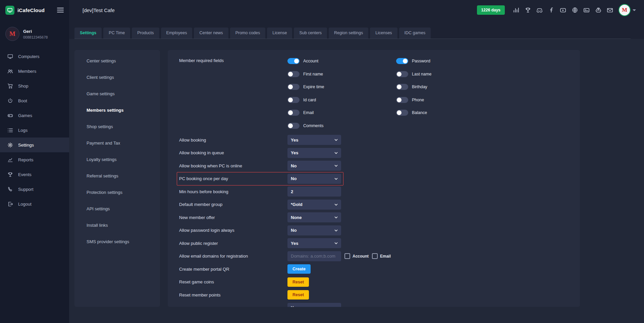  I want to click on allow-password-login-always-select: No, so click(314, 230).